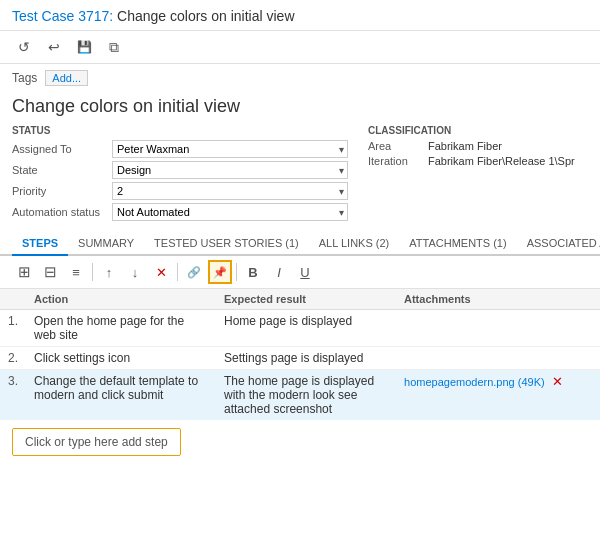 This screenshot has width=600, height=548. What do you see at coordinates (135, 272) in the screenshot?
I see `move-down-button: ↓` at bounding box center [135, 272].